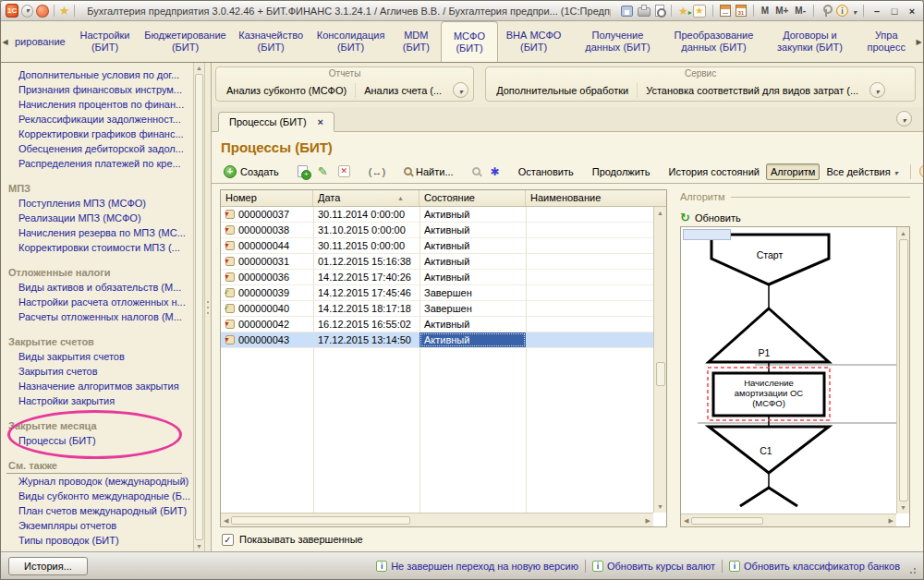 The width and height of the screenshot is (924, 580). I want to click on sidebar-item: Реализации МПЗ (МСФО), so click(100, 218).